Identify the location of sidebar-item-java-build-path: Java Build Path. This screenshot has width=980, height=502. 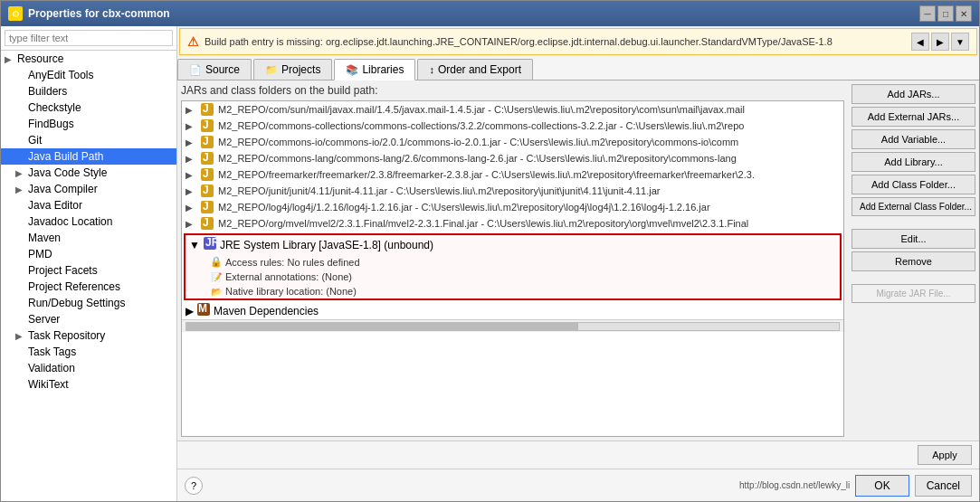
(89, 156).